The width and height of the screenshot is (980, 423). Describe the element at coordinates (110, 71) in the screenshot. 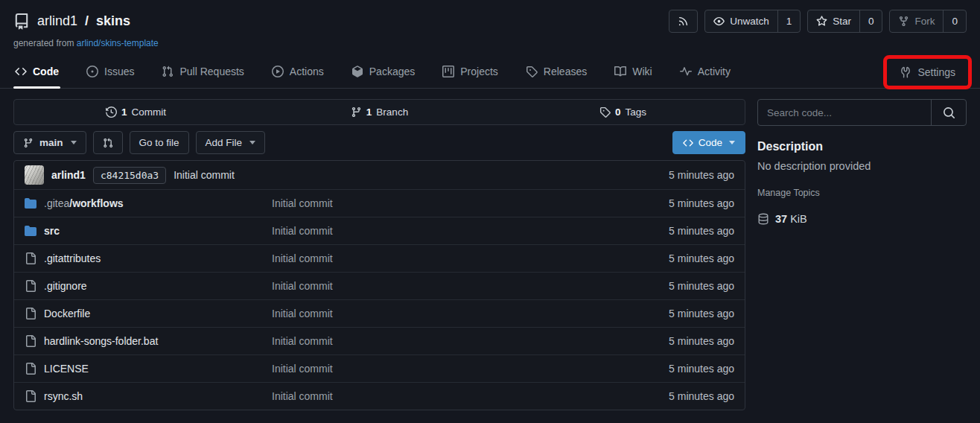

I see `tab-issues: Issues` at that location.